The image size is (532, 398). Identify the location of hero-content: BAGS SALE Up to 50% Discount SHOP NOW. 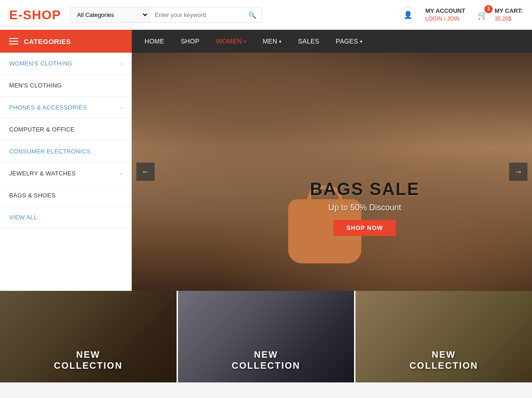
(365, 208).